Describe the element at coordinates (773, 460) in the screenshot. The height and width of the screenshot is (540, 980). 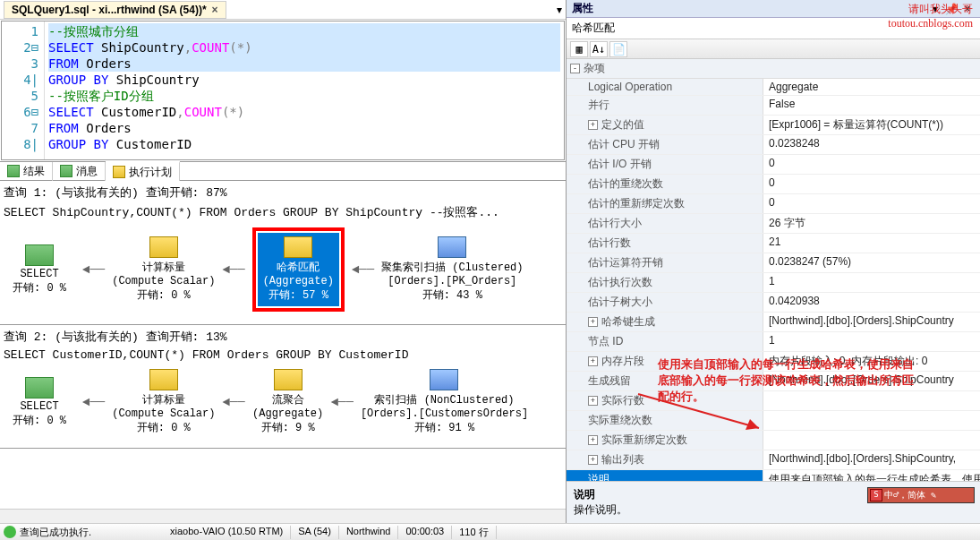
I see `property-row: +输出列表[Northwind].[dbo].[Orders].ShipCoun…` at that location.